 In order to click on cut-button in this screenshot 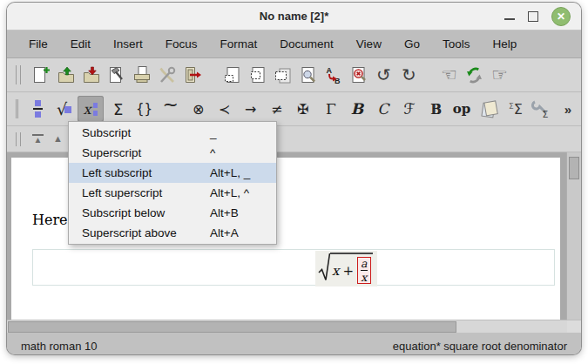, I will do `click(232, 75)`.